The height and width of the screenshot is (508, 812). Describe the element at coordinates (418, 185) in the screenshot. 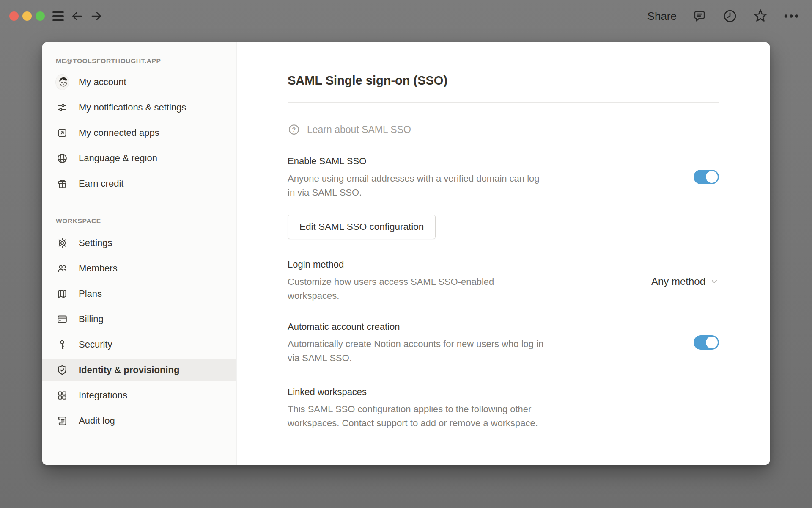

I see `enable-saml-description: Anyone using email addresses with a veri…` at that location.